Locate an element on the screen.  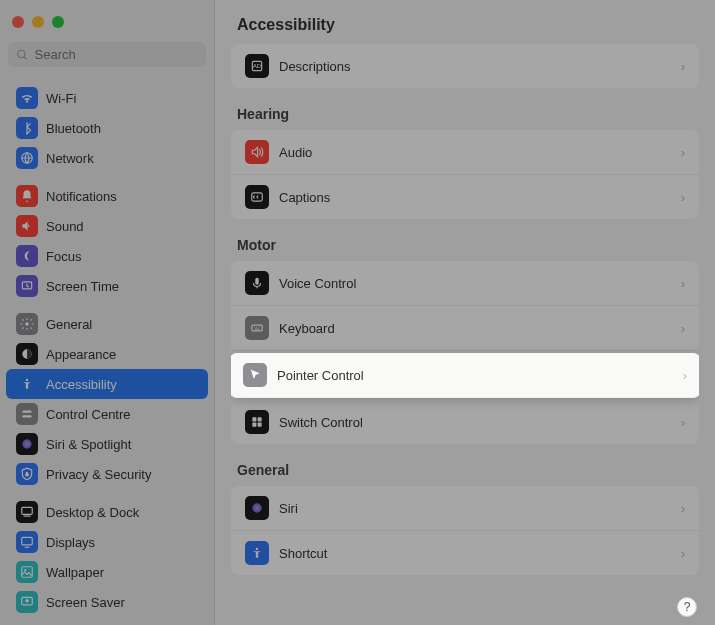
settings-row-label: Siri is located at coordinates (475, 508).